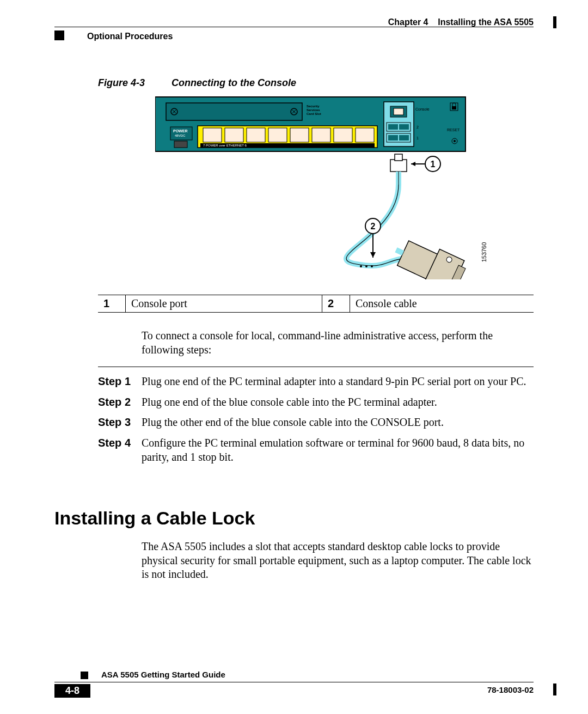 The width and height of the screenshot is (588, 714). Describe the element at coordinates (316, 304) in the screenshot. I see `figure-legend-table: 1 Console port 2 Console cable` at that location.